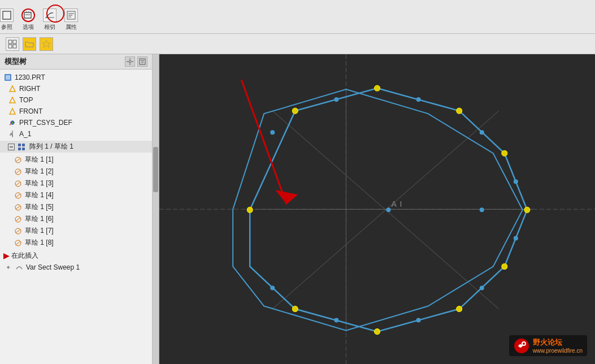 The width and height of the screenshot is (595, 364). What do you see at coordinates (30, 77) in the screenshot?
I see `prt-label: 1230.PRT` at bounding box center [30, 77].